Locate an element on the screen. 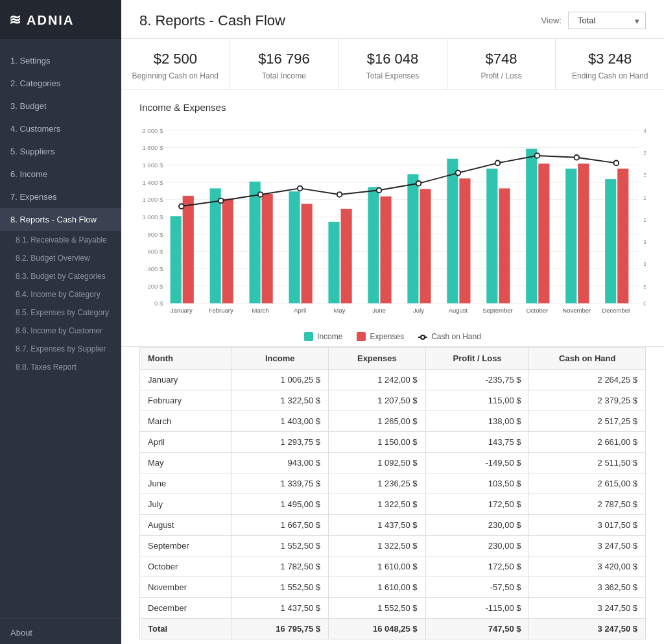 Image resolution: width=664 pixels, height=644 pixels. svg-text: 1 800 $ is located at coordinates (152, 148).